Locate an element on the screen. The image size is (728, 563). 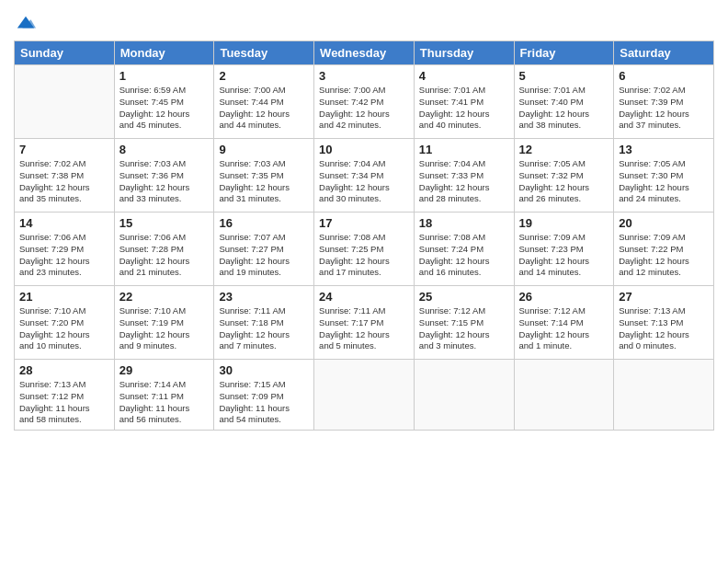
day-number: 27 is located at coordinates (664, 296).